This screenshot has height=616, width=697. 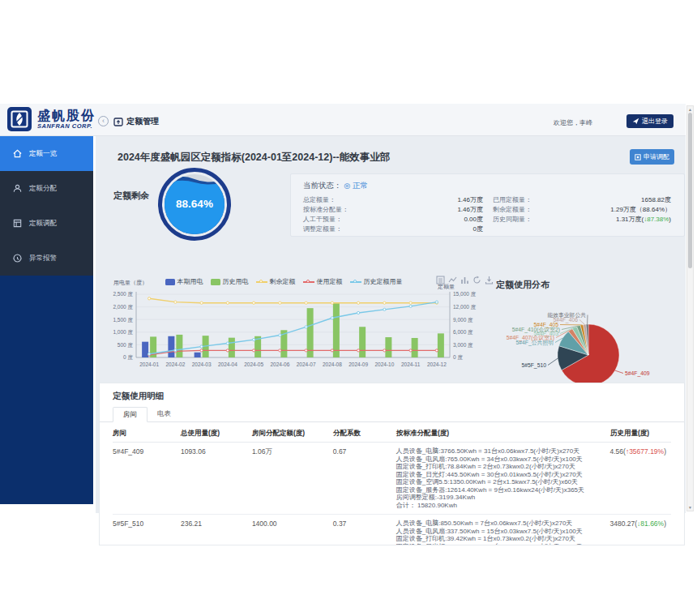 I want to click on restore-icon, so click(x=477, y=280).